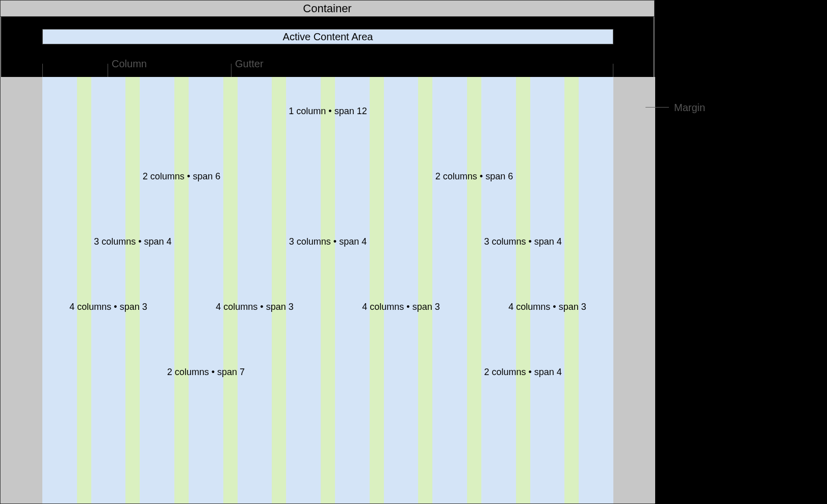 Image resolution: width=827 pixels, height=504 pixels. What do you see at coordinates (523, 370) in the screenshot?
I see `grid-cell: 2 columns • span 4` at bounding box center [523, 370].